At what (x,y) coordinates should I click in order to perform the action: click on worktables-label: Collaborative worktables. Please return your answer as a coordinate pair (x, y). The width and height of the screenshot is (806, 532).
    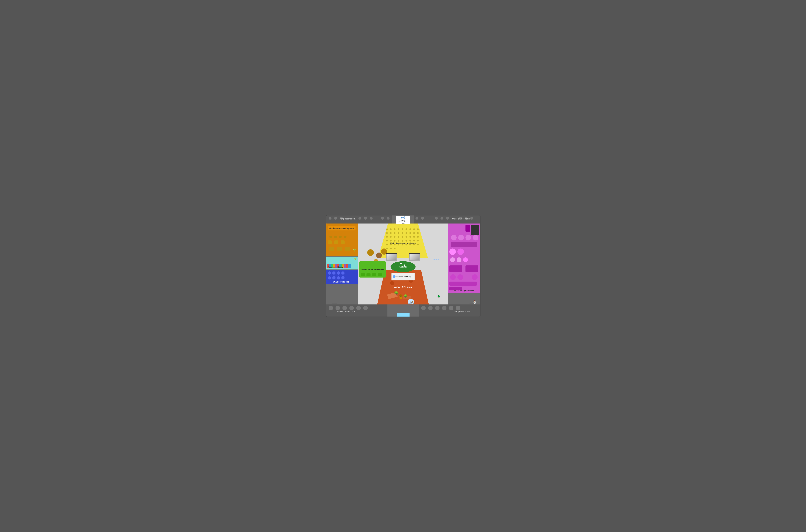
    Looking at the image, I should click on (372, 269).